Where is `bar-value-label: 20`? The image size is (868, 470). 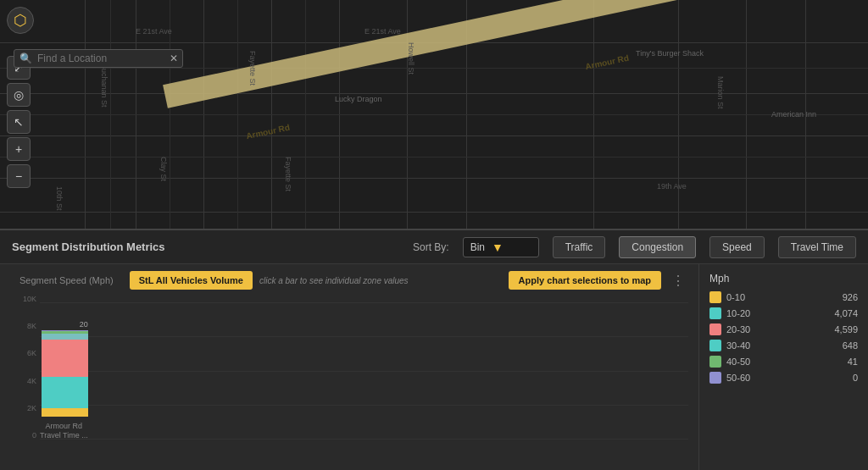
bar-value-label: 20 is located at coordinates (84, 324).